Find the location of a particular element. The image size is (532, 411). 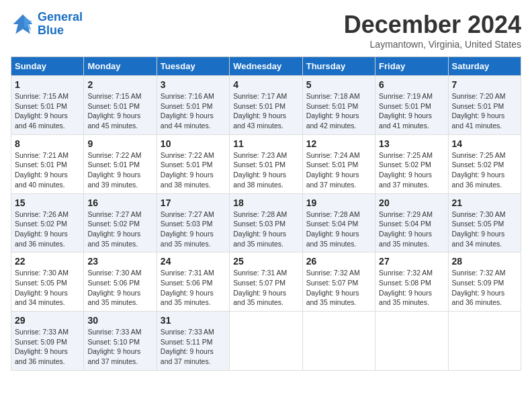

day-number: 2 is located at coordinates (120, 85).